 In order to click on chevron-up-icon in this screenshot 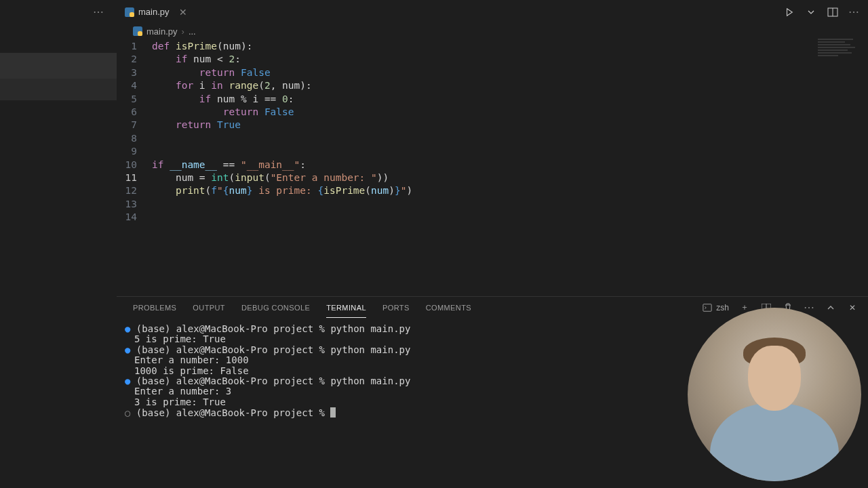, I will do `click(831, 308)`.